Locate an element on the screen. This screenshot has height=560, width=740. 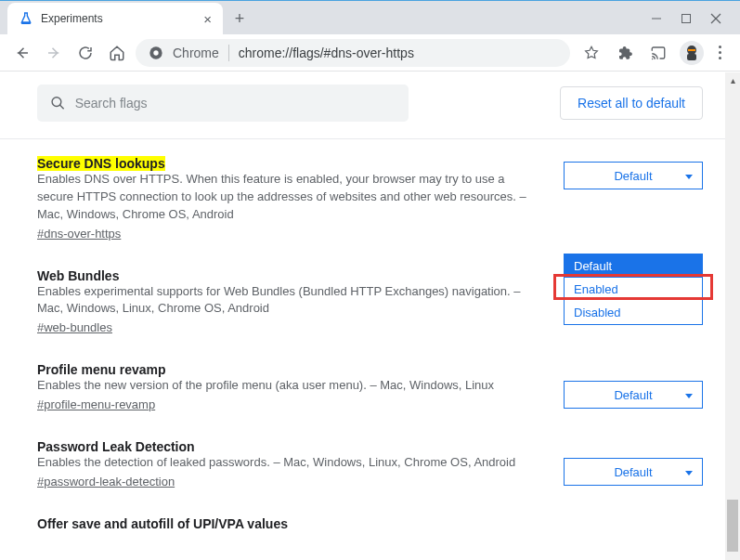
flags-header: Reset all to default is located at coordinates (370, 106).